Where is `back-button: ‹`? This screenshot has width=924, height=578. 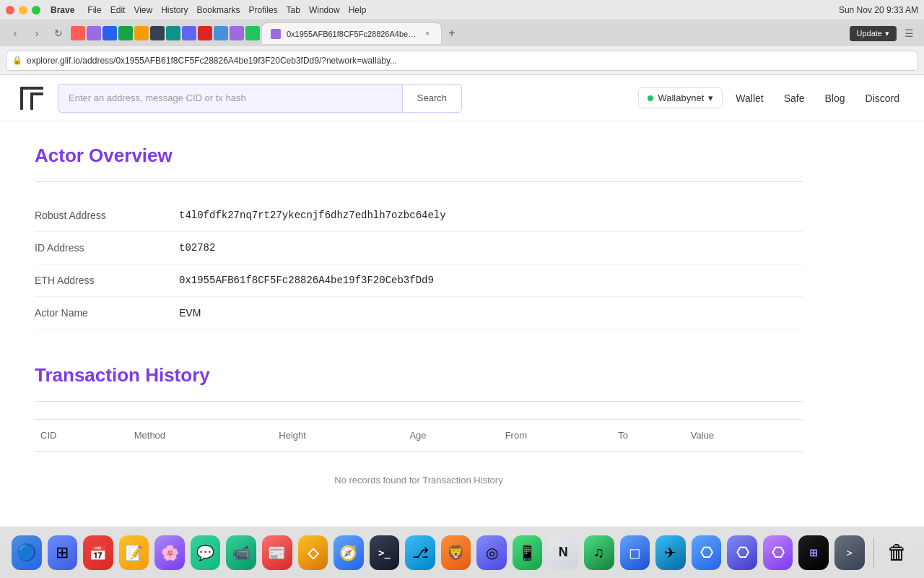 back-button: ‹ is located at coordinates (15, 33).